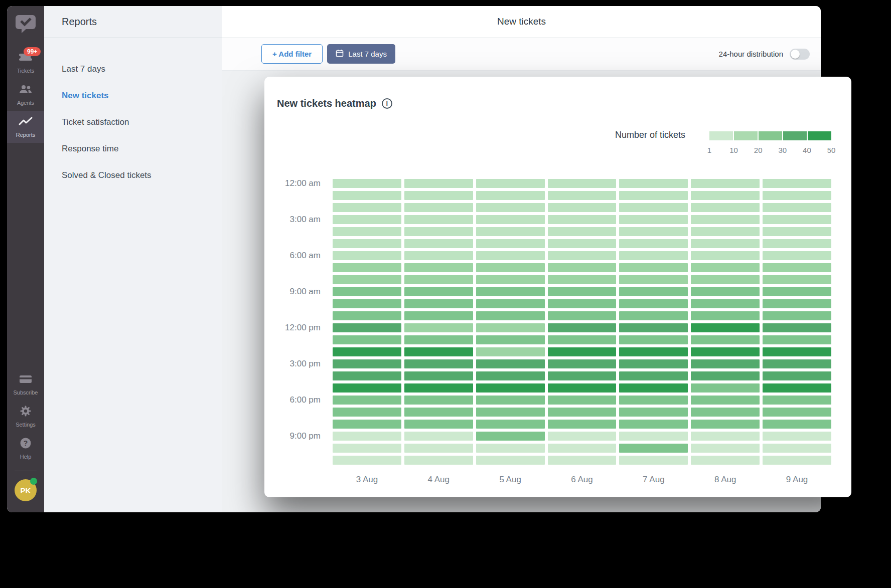  I want to click on sidebar-item-agents: Agents, so click(26, 95).